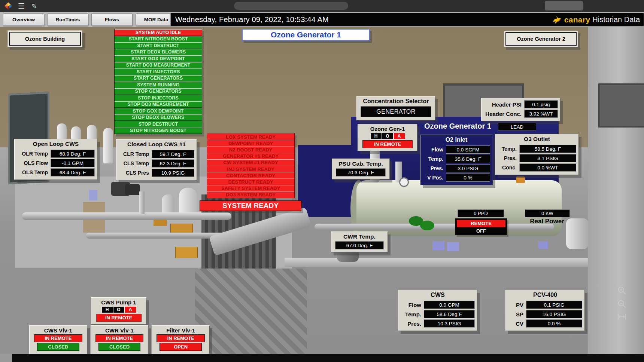  What do you see at coordinates (504, 114) in the screenshot?
I see `value-label: Header Conc.` at bounding box center [504, 114].